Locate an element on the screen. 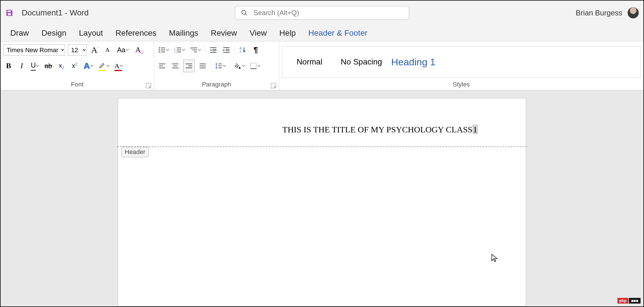 The image size is (644, 307). search-box is located at coordinates (322, 13).